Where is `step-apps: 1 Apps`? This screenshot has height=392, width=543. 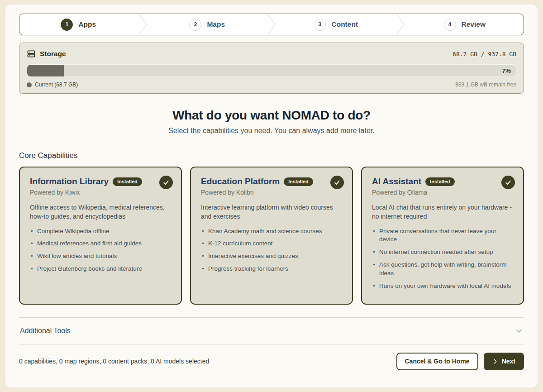
step-apps: 1 Apps is located at coordinates (79, 24).